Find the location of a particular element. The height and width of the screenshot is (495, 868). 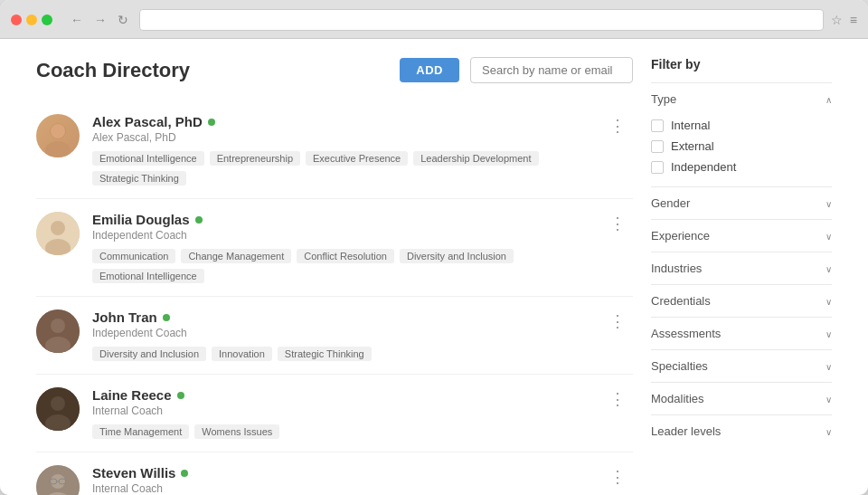

filter-credentials-label: Credentials is located at coordinates (681, 300).